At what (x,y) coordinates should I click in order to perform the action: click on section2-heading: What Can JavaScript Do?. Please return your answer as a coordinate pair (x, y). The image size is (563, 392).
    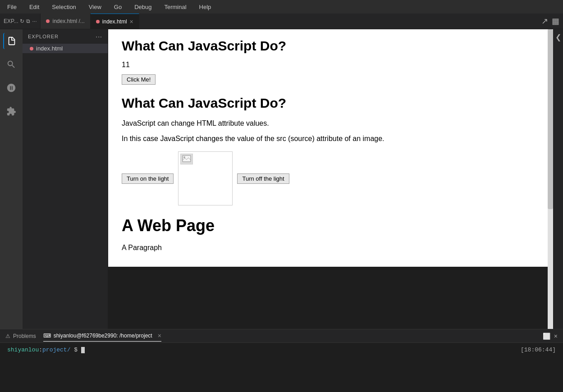
    Looking at the image, I should click on (328, 103).